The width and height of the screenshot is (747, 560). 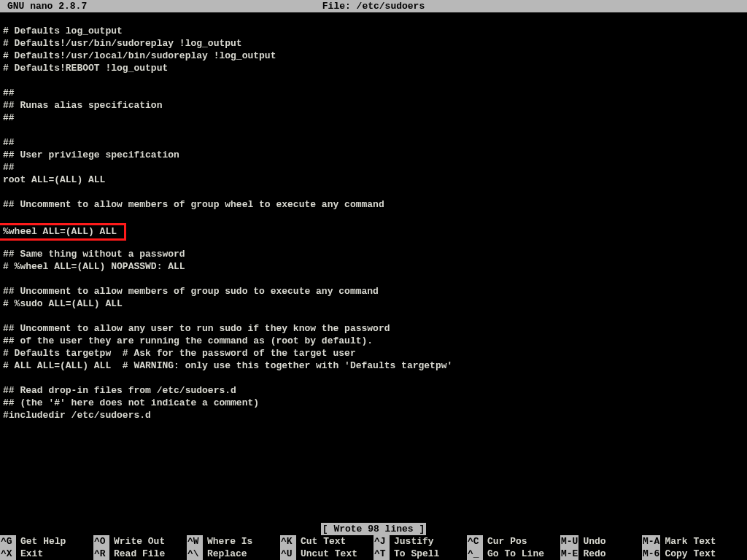 What do you see at coordinates (420, 548) in the screenshot?
I see `shortcut-column: ^JJustify^TTo Spell` at bounding box center [420, 548].